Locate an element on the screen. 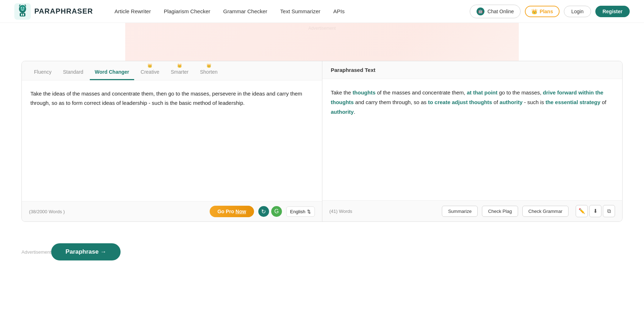 This screenshot has width=644, height=322. highlight-to-create: to create adjust thoughts is located at coordinates (460, 102).